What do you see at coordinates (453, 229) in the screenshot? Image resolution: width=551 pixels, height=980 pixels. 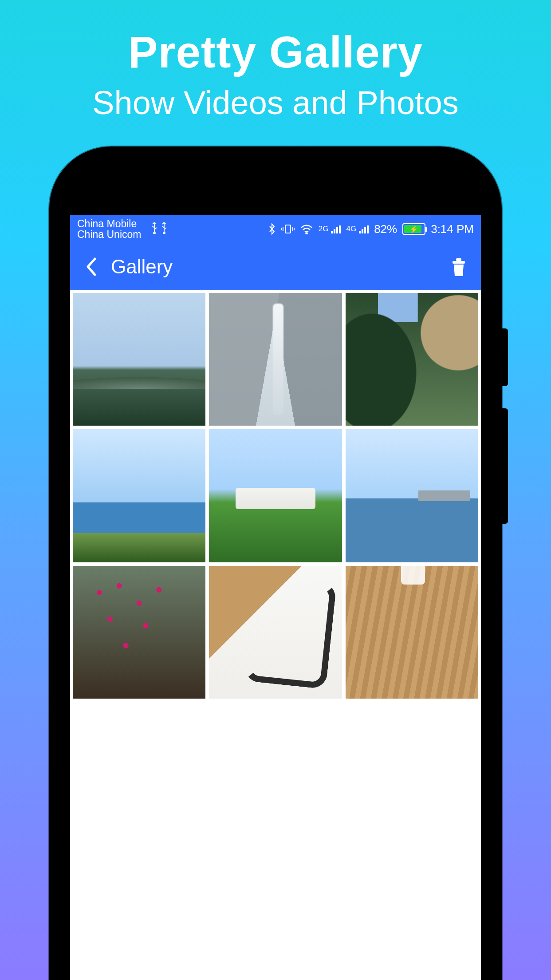 I see `clock: 3:14 PM` at bounding box center [453, 229].